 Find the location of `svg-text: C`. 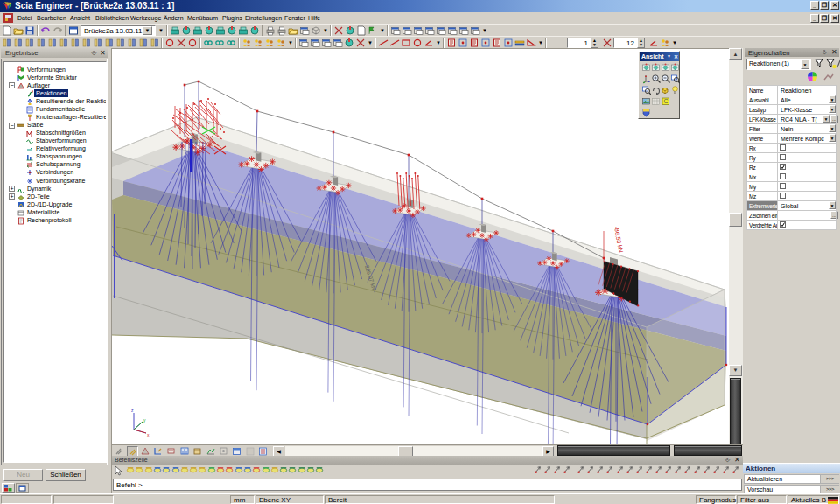

svg-text: C is located at coordinates (665, 102).